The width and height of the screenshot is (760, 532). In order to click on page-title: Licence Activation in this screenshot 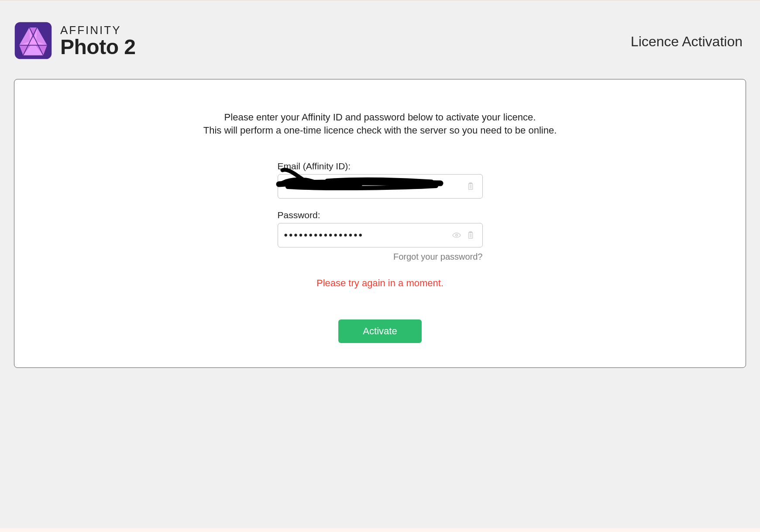, I will do `click(687, 42)`.